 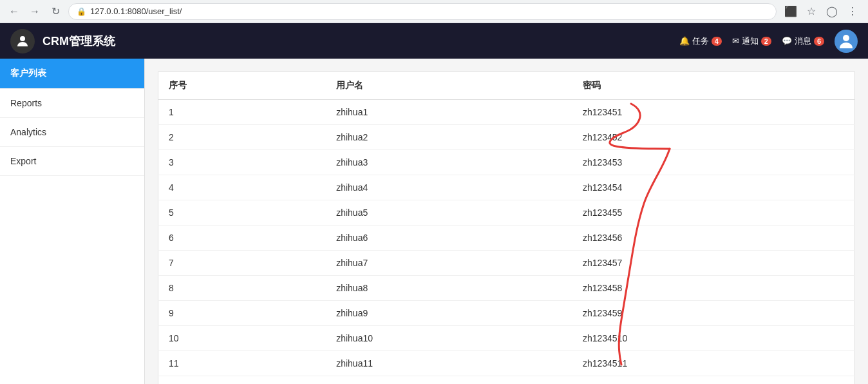 I want to click on sidebar-item-analytics: Analytics, so click(x=72, y=133).